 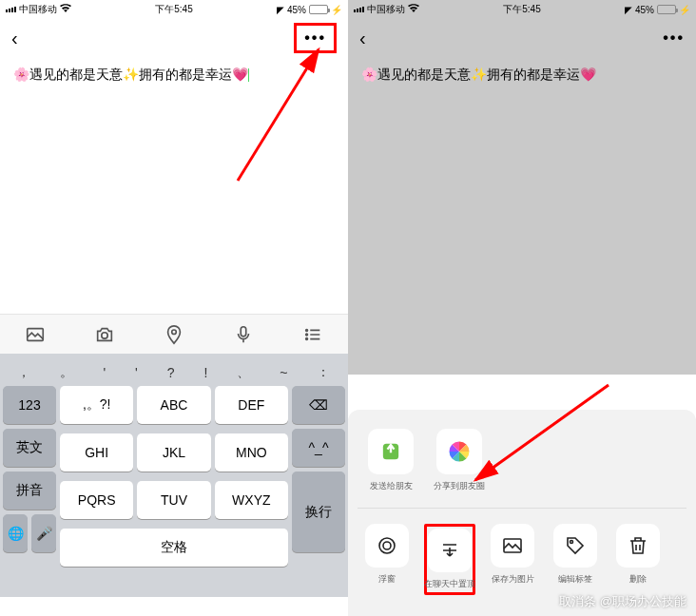 I want to click on key-tuv: TUV, so click(x=173, y=500).